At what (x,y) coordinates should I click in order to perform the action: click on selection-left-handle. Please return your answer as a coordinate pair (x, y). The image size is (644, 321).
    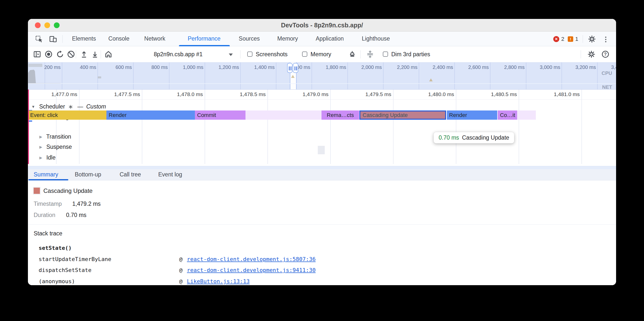
    Looking at the image, I should click on (290, 68).